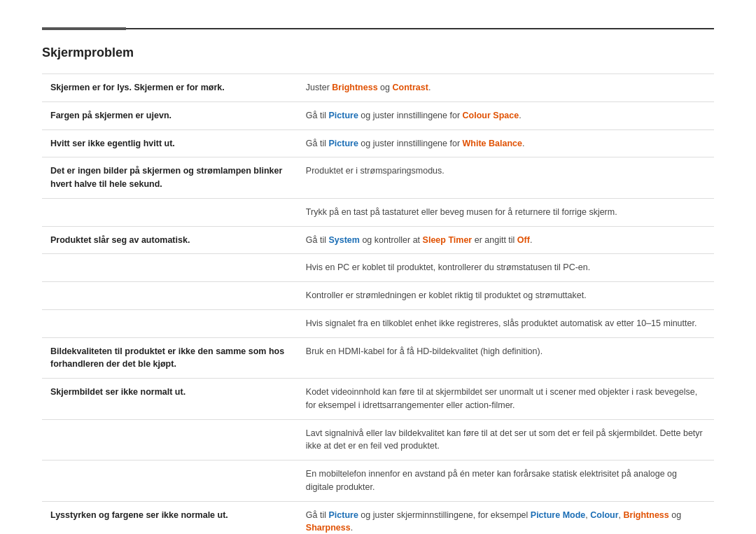 The width and height of the screenshot is (756, 534). I want to click on table-row: Skjermen er for lys. Skjermen er for mør…, so click(378, 88).